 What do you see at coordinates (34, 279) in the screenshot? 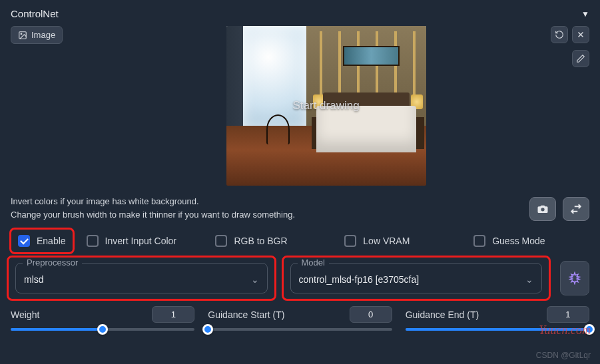
I see `preprocessor-value: mlsd` at bounding box center [34, 279].